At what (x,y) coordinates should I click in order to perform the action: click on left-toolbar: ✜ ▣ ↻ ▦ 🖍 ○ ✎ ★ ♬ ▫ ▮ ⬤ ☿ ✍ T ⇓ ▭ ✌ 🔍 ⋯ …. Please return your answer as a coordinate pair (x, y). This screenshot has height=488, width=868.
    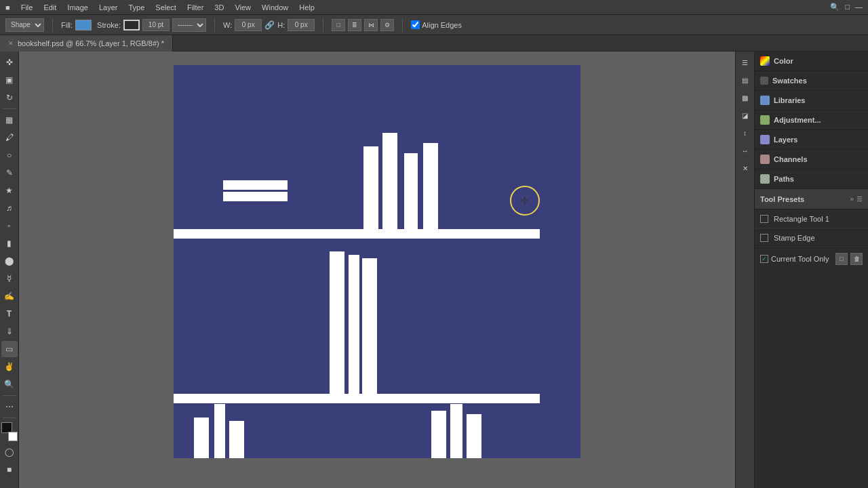
    Looking at the image, I should click on (9, 270).